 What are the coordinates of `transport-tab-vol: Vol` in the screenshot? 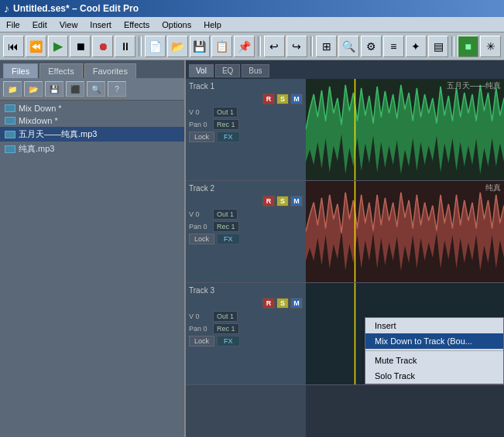 It's located at (201, 71).